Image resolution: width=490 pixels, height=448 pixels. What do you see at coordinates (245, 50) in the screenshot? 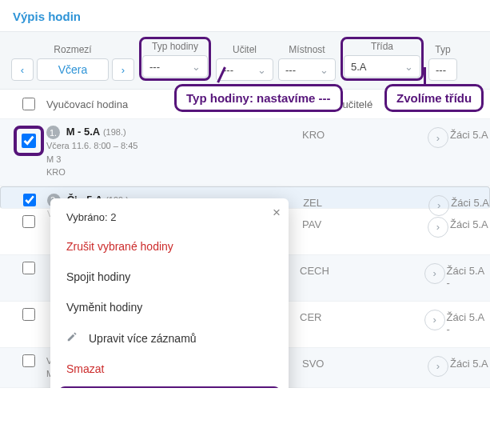
I see `filter-label: Učitel` at bounding box center [245, 50].